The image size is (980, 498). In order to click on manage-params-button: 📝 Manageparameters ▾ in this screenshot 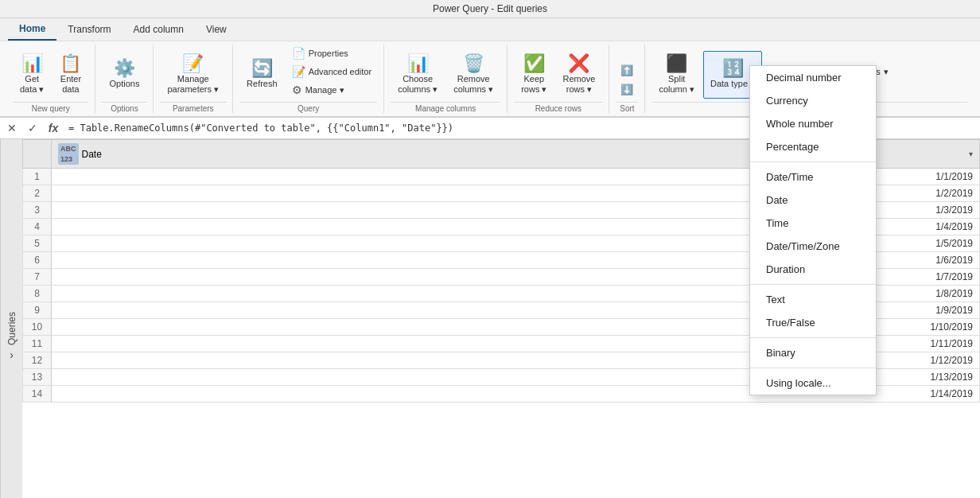, I will do `click(192, 75)`.